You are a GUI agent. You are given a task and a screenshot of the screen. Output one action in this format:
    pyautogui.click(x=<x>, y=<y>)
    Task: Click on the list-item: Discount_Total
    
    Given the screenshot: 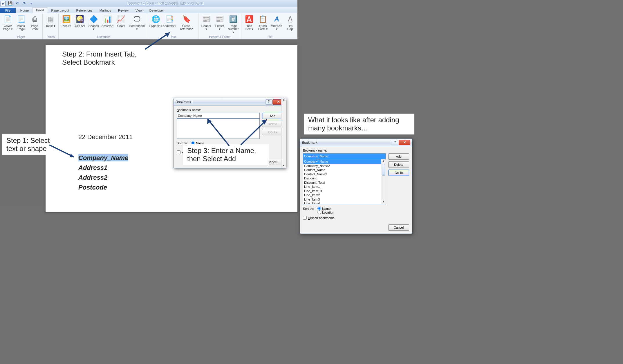 What is the action you would take?
    pyautogui.click(x=344, y=183)
    